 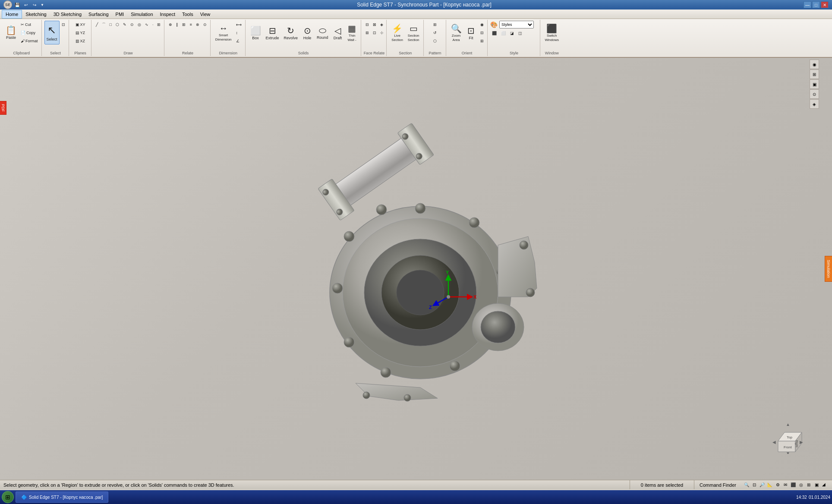 I want to click on select-options-button: ⊡, so click(x=63, y=25).